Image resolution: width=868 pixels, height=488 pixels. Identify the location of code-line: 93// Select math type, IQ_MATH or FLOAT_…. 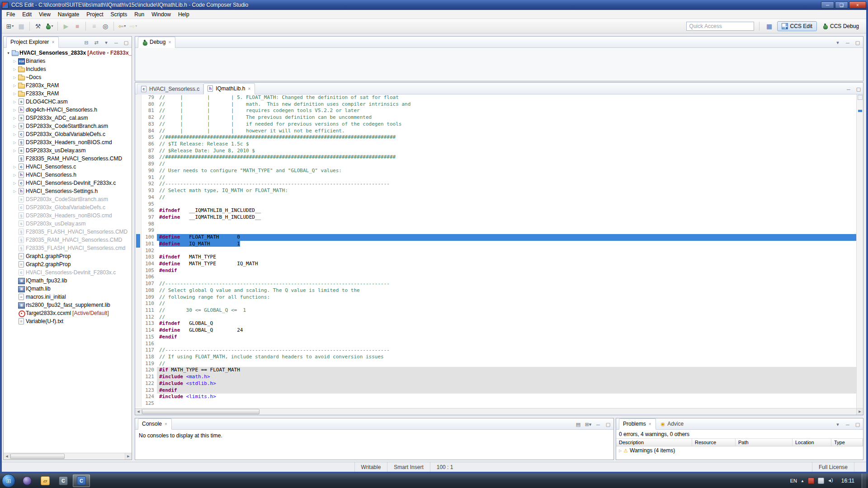
(495, 191).